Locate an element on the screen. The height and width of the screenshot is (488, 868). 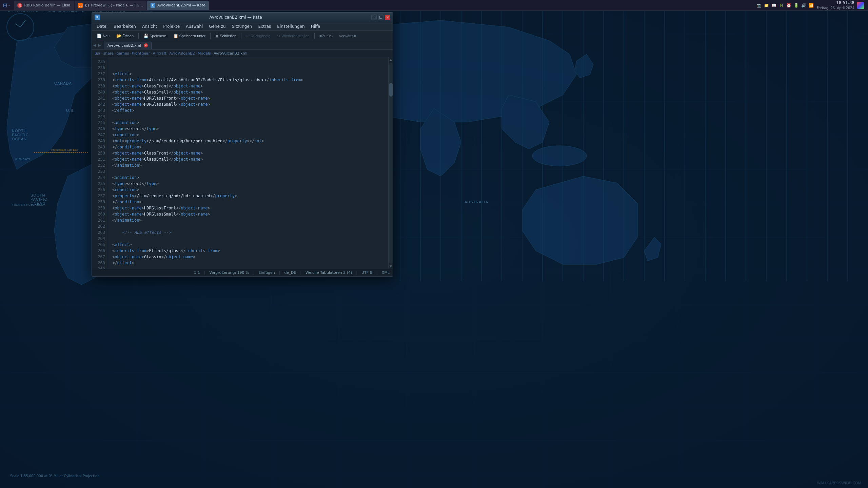
tab-nav-next: ▶ is located at coordinates (99, 45).